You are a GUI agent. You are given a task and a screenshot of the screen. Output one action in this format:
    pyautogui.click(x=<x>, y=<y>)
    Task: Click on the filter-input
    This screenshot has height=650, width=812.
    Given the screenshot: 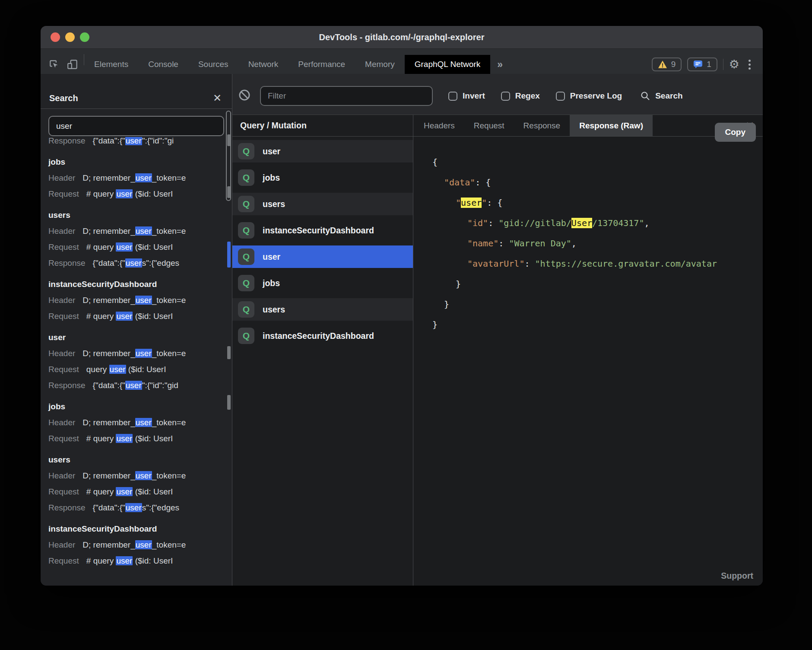 What is the action you would take?
    pyautogui.click(x=346, y=96)
    